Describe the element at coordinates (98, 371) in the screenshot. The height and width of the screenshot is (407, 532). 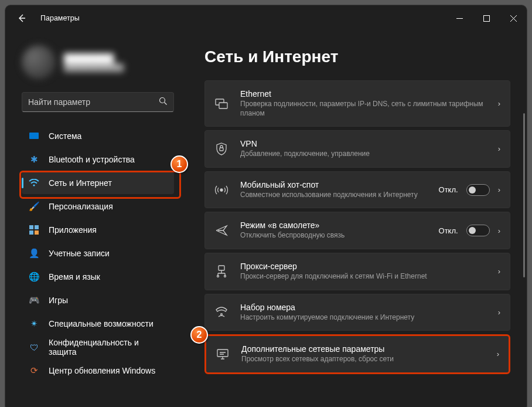
I see `sidebar-item-windows-update: ⟳ Центр обновления Windows` at that location.